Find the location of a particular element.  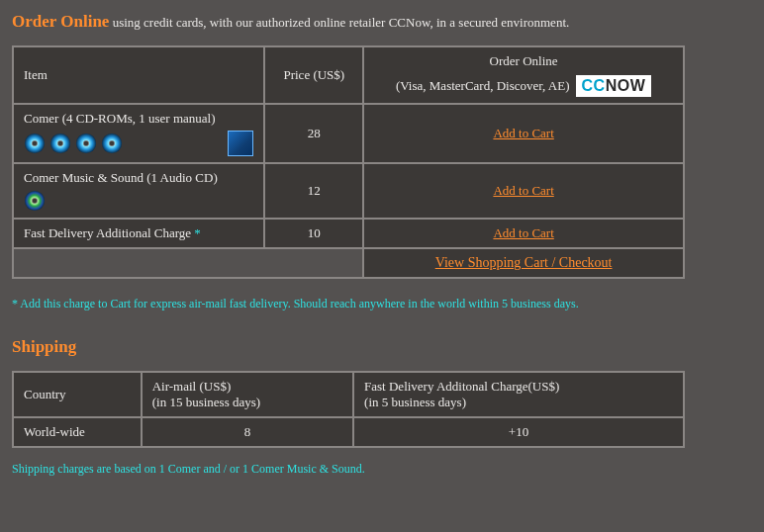

header-airmail: Air-mail (US$) (in 15 business days) is located at coordinates (247, 395).